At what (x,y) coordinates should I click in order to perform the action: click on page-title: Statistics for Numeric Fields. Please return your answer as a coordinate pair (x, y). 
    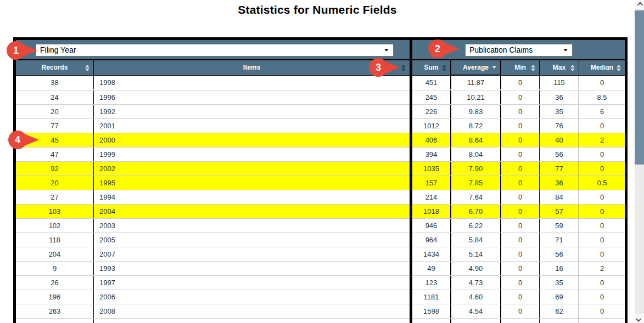
    Looking at the image, I should click on (317, 10).